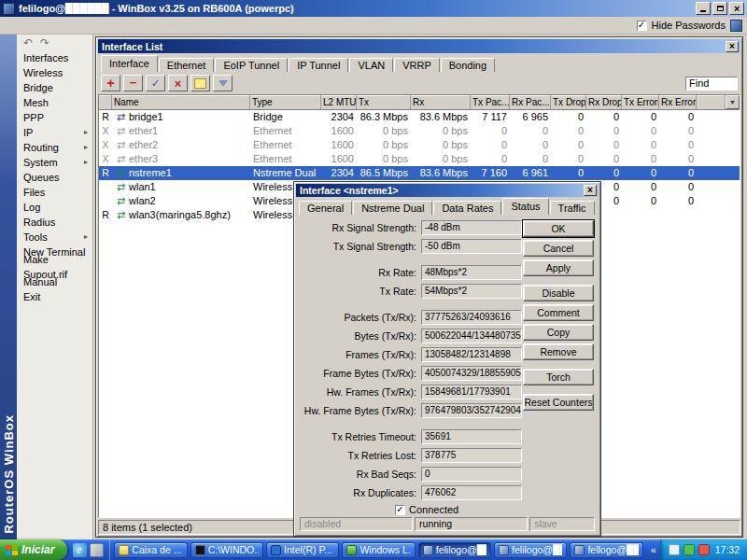 Image resolution: width=747 pixels, height=560 pixels. I want to click on interface-row: R nstreme1 Nstreme Dual 2304 86.5 Mbps 8…, so click(419, 174).